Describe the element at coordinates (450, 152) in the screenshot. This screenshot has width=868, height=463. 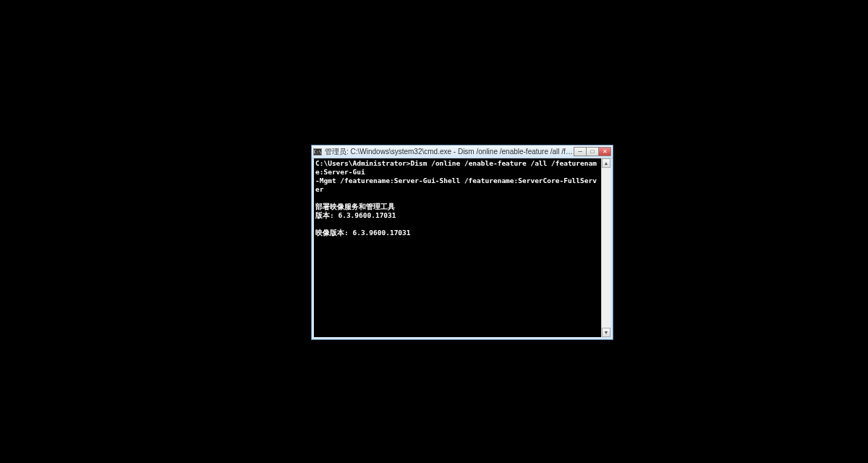
I see `window-title: 管理员: C:\Windows\system32\cmd.exe - Dism …` at that location.